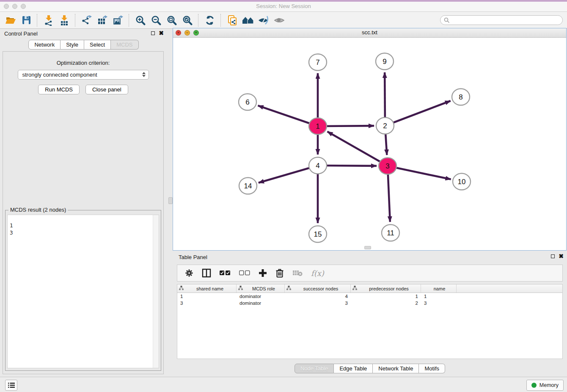  I want to click on zoom-selected-button, so click(187, 20).